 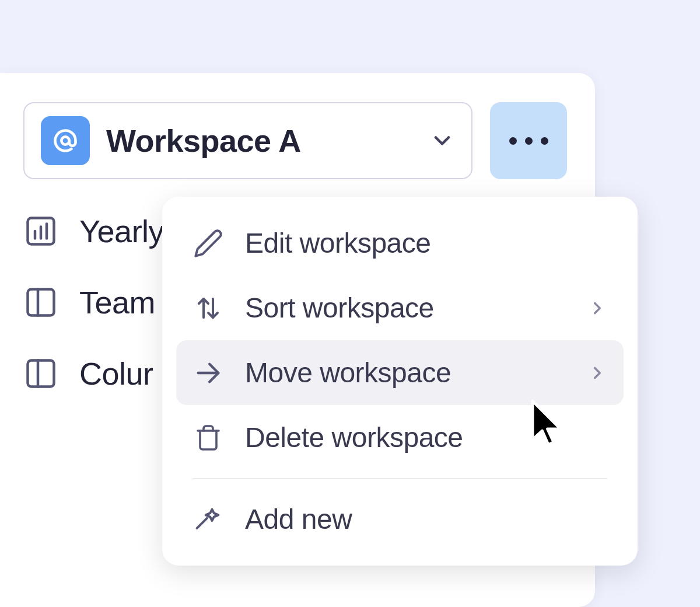 I want to click on pencil-icon, so click(x=208, y=243).